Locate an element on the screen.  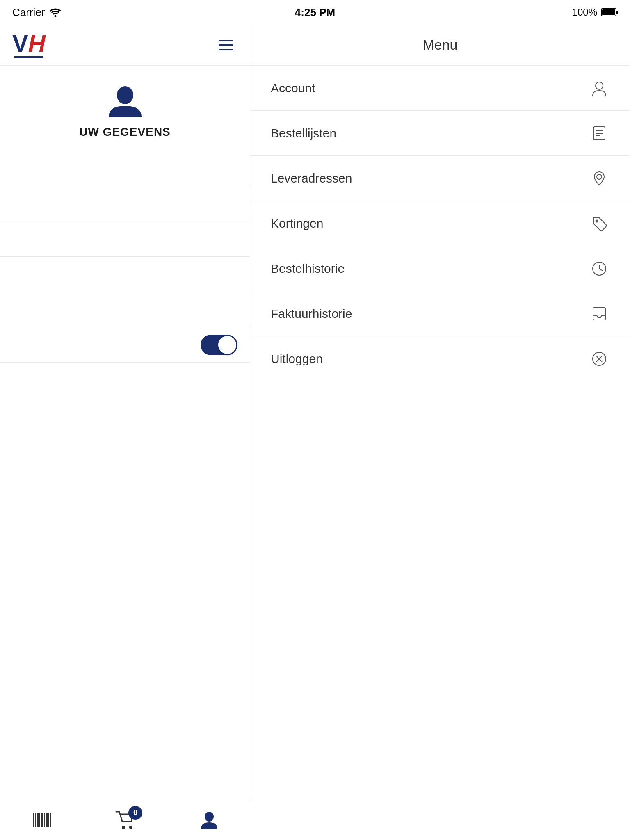
toggle-knob is located at coordinates (227, 345).